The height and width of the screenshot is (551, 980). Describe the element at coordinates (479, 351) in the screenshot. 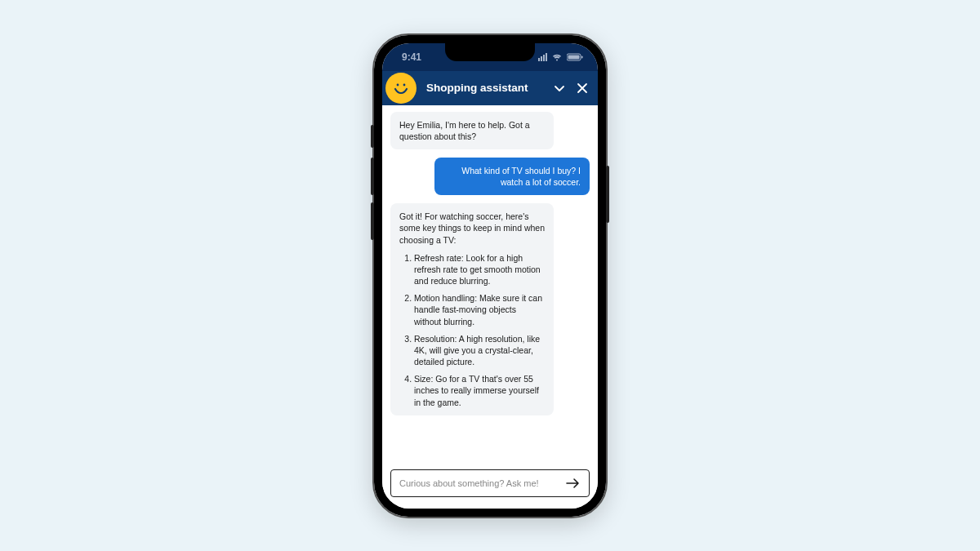

I see `list-item: Resolution: A high resolution, like 4K, …` at that location.